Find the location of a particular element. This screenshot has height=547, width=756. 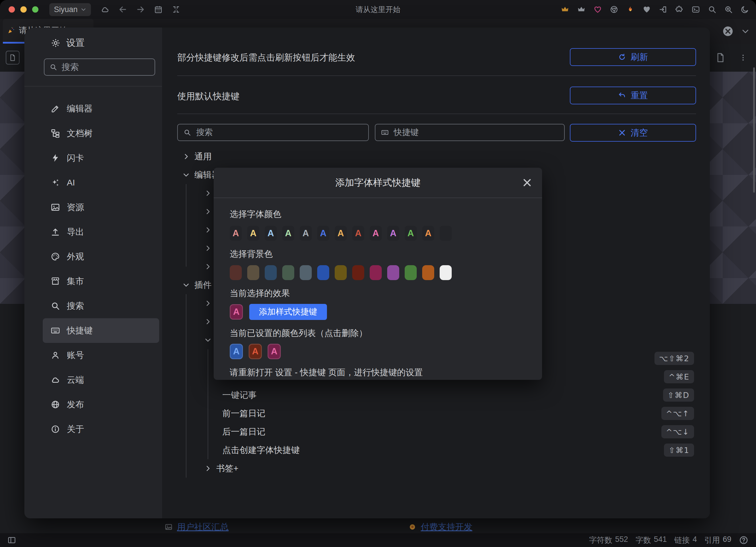

zoom-window-button is located at coordinates (35, 9).